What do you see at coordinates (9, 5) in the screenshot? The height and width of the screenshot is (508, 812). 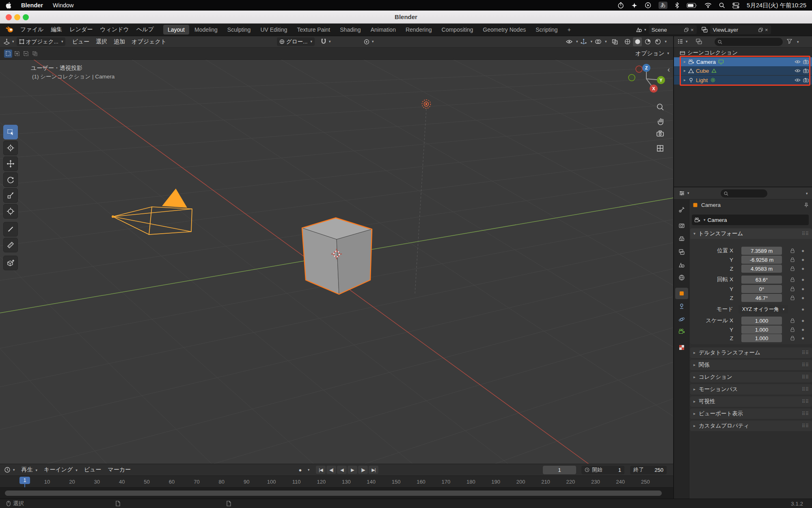 I see `apple-icon` at bounding box center [9, 5].